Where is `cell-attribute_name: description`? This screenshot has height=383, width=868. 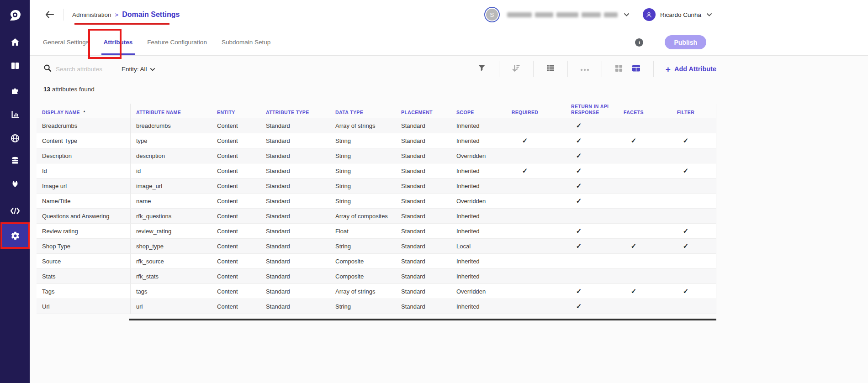
cell-attribute_name: description is located at coordinates (171, 156).